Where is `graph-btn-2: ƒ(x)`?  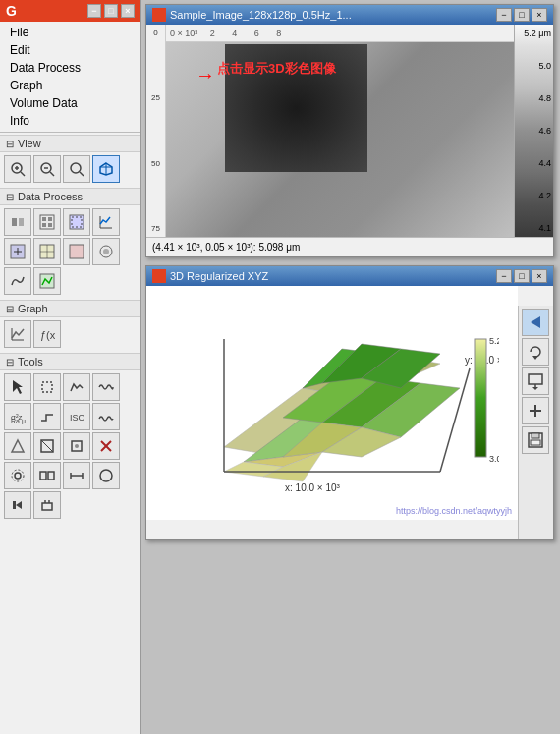
graph-btn-2: ƒ(x) is located at coordinates (47, 334).